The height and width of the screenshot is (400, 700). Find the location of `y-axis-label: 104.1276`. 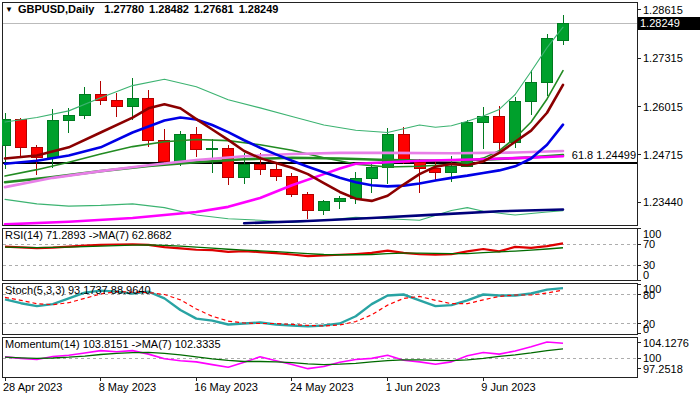

y-axis-label: 104.1276 is located at coordinates (666, 343).